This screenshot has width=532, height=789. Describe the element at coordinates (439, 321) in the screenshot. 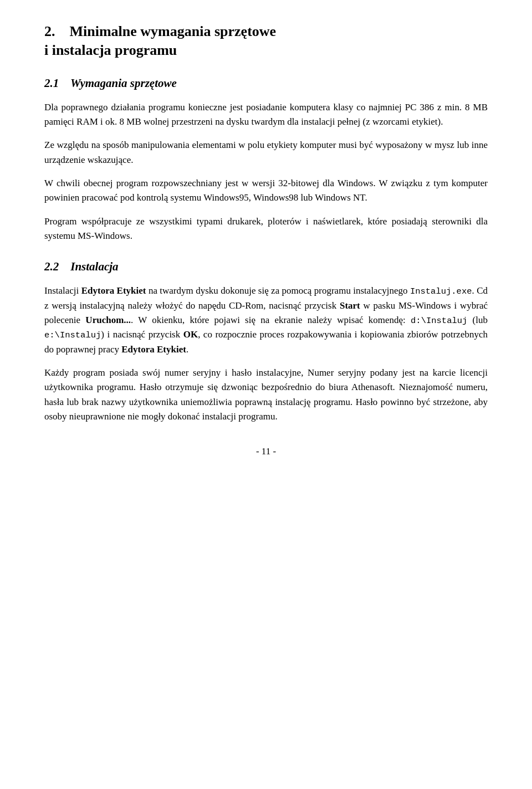

I see `install-p1-code2: d:\Instaluj` at that location.